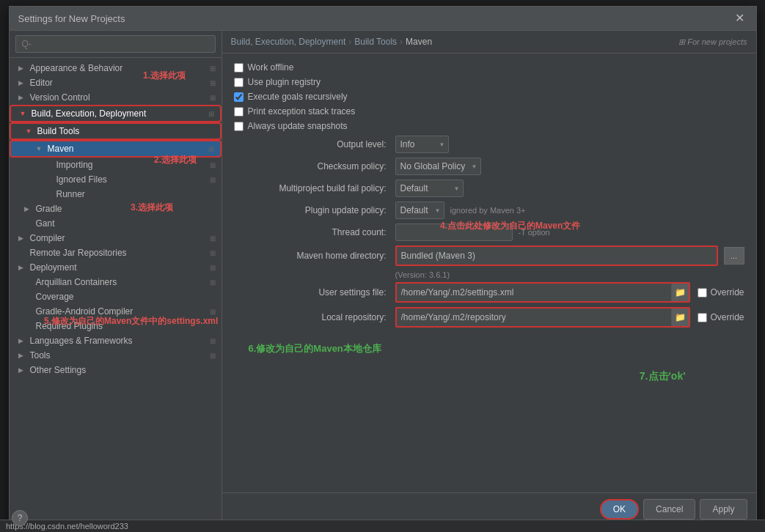 The width and height of the screenshot is (765, 532). Describe the element at coordinates (116, 180) in the screenshot. I see `sidebar-item-ignored-files: Ignored Files ⊞` at that location.